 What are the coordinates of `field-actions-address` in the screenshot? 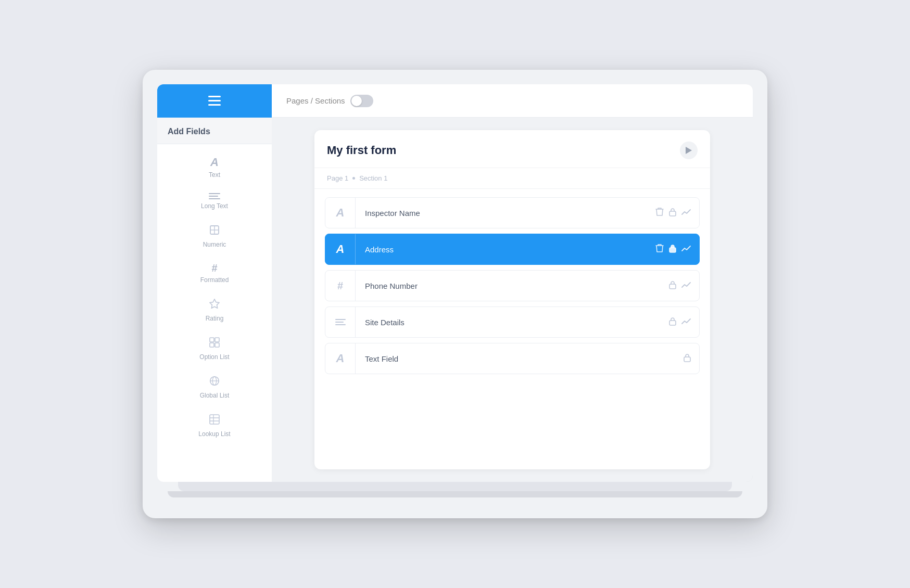 It's located at (673, 249).